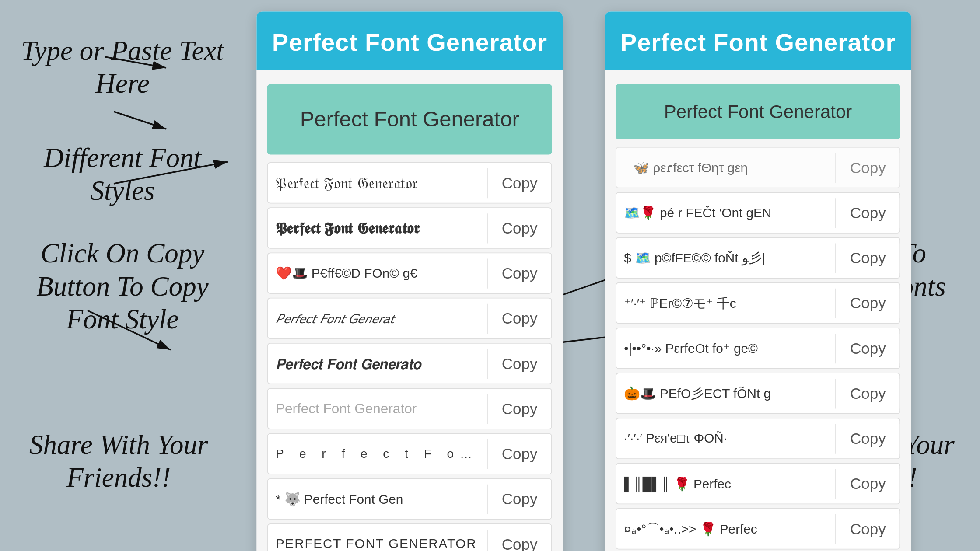  I want to click on font-text: 𝔓𝔢𝔯𝔣𝔢𝔠𝔱 𝔉𝔬𝔫𝔱 𝔊𝔢𝔫𝔢𝔯𝔞𝔱𝔬𝔯, so click(378, 183).